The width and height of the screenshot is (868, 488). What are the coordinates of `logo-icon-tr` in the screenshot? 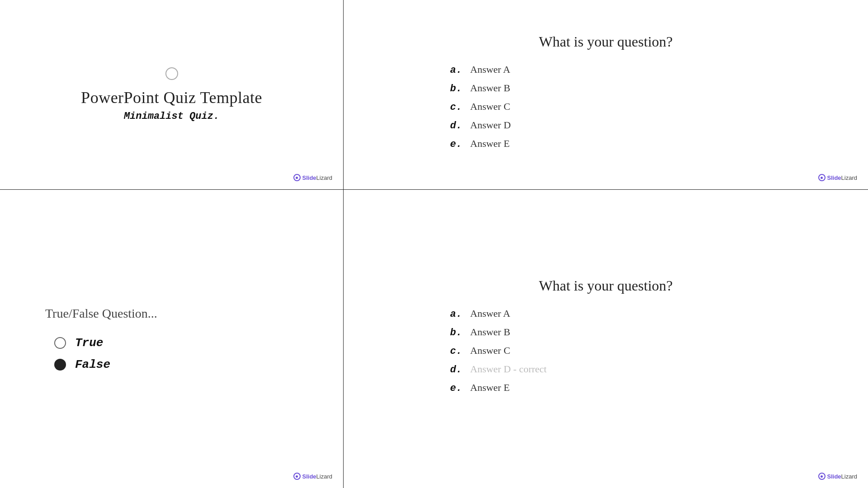 It's located at (822, 178).